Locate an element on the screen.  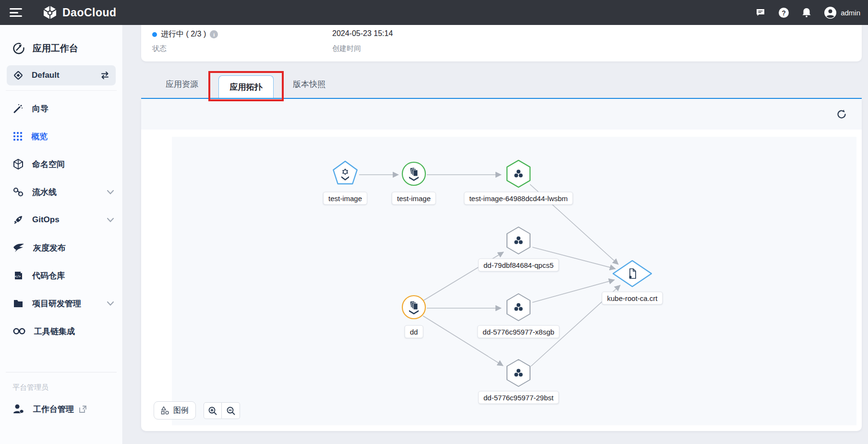
avatar-icon is located at coordinates (831, 12).